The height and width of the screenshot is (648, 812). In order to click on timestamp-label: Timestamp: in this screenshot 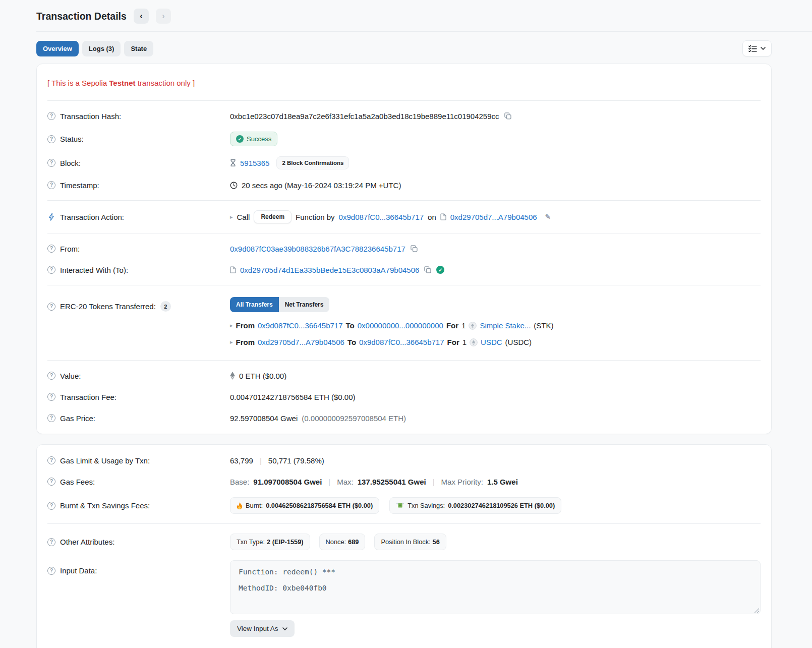, I will do `click(80, 186)`.